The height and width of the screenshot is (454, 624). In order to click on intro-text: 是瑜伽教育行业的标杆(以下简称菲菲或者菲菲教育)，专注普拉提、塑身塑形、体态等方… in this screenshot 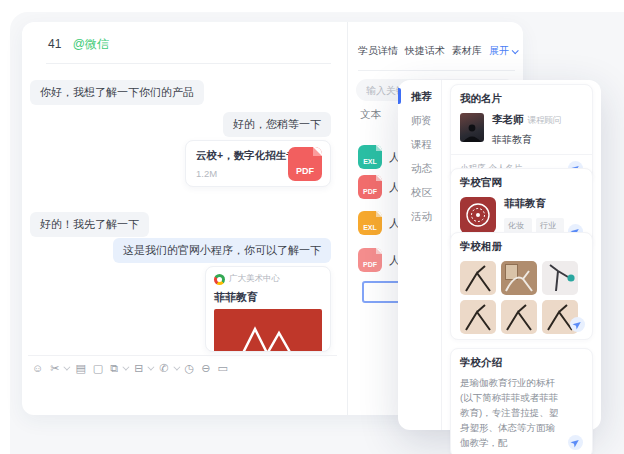, I will do `click(511, 412)`.